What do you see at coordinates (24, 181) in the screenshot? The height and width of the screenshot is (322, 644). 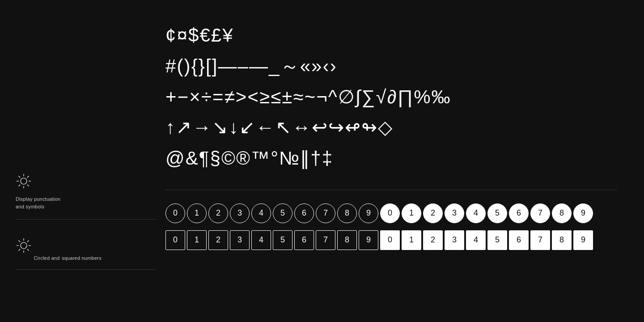 I see `sun-icon` at bounding box center [24, 181].